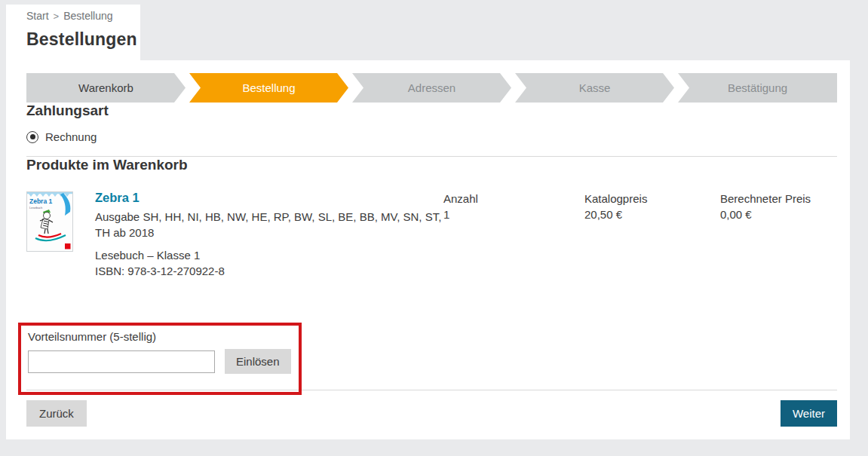 This screenshot has height=456, width=868. Describe the element at coordinates (269, 225) in the screenshot. I see `product-edition: Ausgabe SH, HH, NI, HB, NW, HE, RP, BW, …` at that location.